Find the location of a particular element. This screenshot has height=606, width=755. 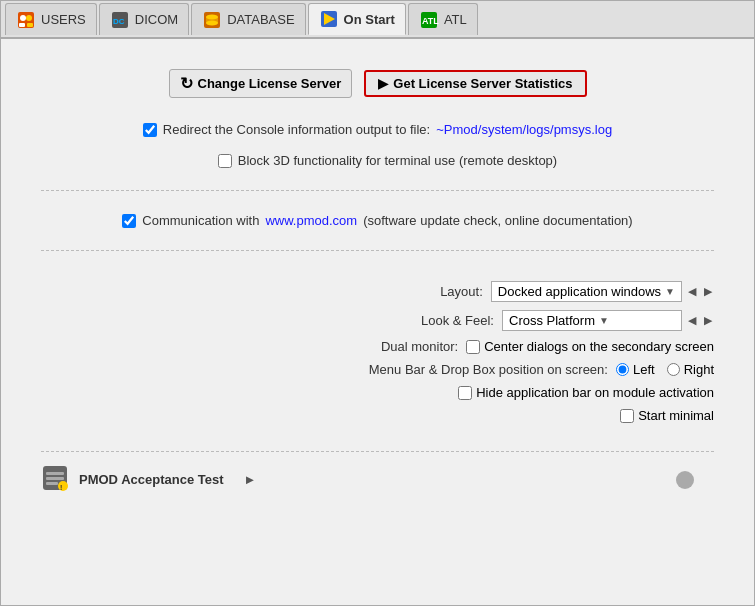

look-feel-dropdown: Cross Platform ▼ is located at coordinates (592, 320).